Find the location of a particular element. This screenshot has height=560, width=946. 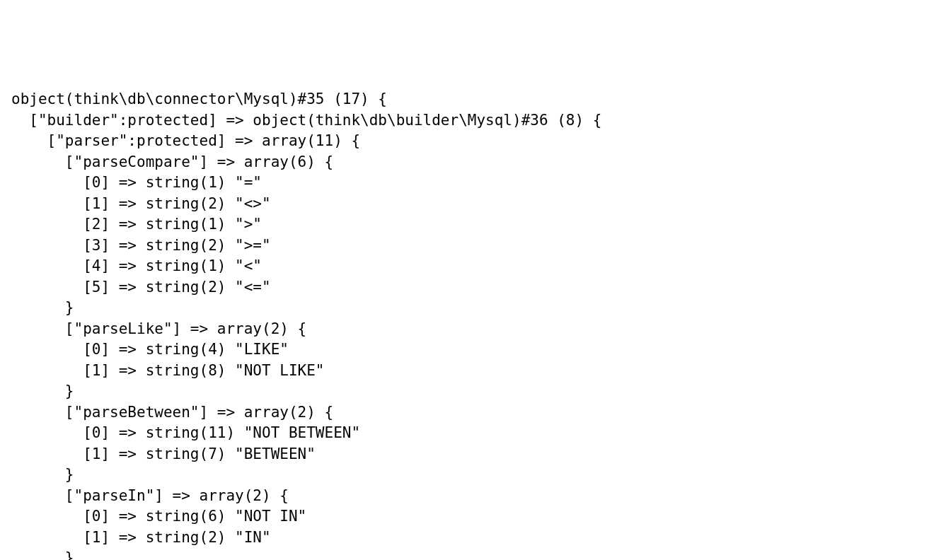

dump-line: ["parser":protected] => array(11) { is located at coordinates (185, 141).